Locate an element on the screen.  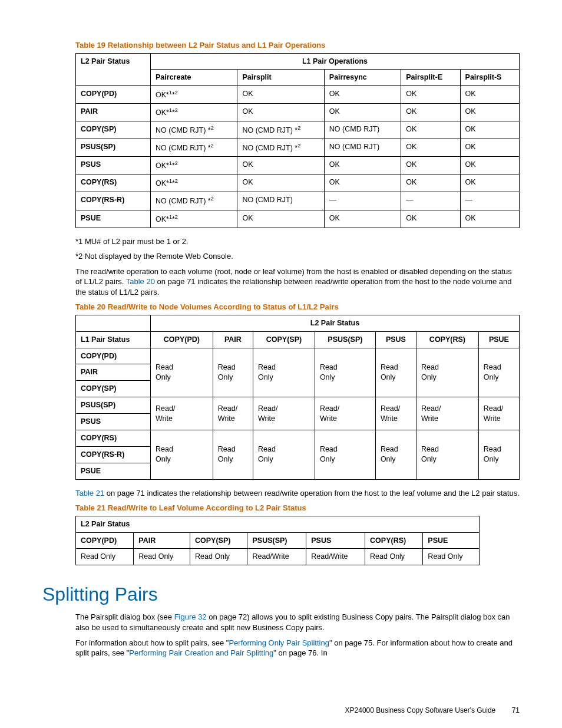
t19-col-0: Paircreate is located at coordinates (194, 78).